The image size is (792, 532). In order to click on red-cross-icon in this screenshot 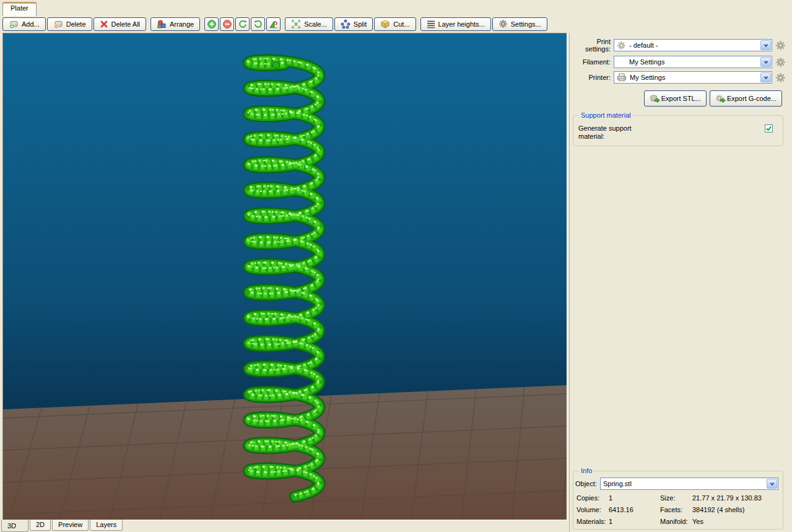, I will do `click(104, 24)`.